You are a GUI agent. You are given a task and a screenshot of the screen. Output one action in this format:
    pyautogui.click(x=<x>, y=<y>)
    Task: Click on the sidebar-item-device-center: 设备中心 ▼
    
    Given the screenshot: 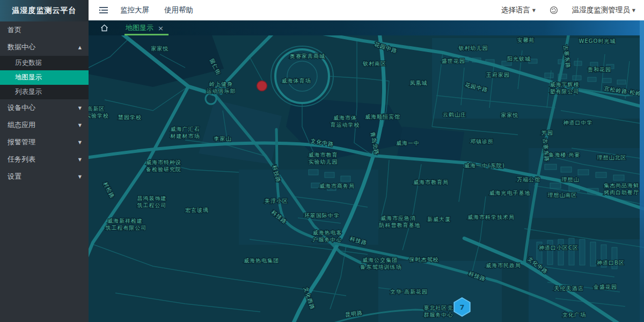 What is the action you would take?
    pyautogui.click(x=44, y=108)
    